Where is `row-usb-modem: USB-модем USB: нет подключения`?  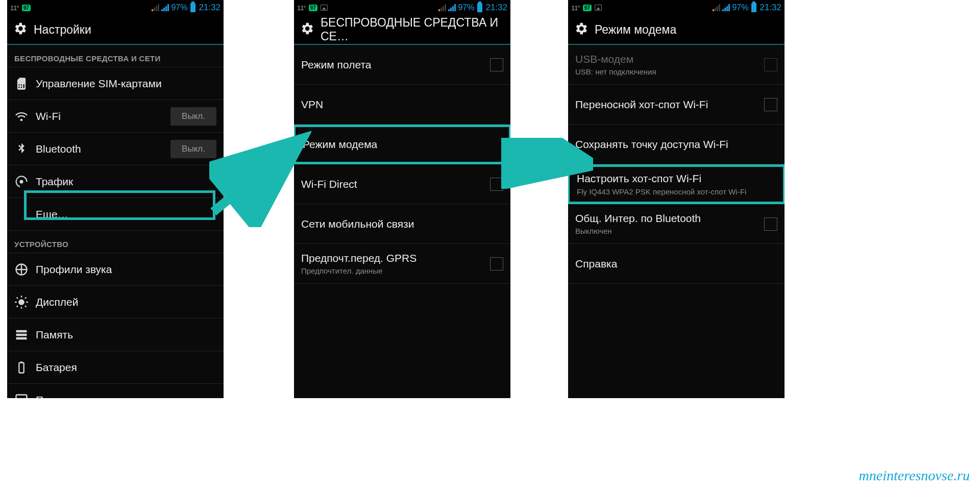
row-usb-modem: USB-модем USB: нет подключения is located at coordinates (676, 65).